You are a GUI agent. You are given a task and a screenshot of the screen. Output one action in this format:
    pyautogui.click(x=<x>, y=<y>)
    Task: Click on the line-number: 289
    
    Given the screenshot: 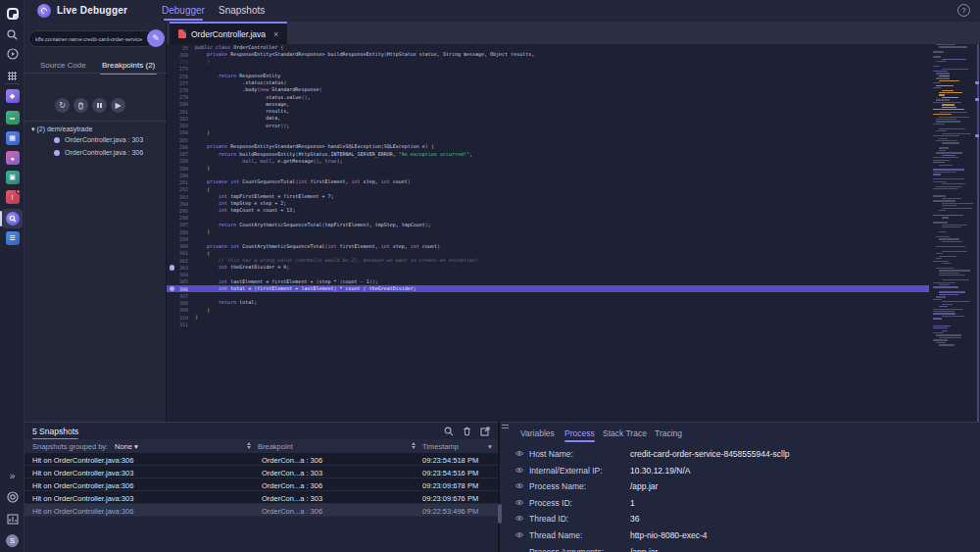 What is the action you would take?
    pyautogui.click(x=180, y=169)
    